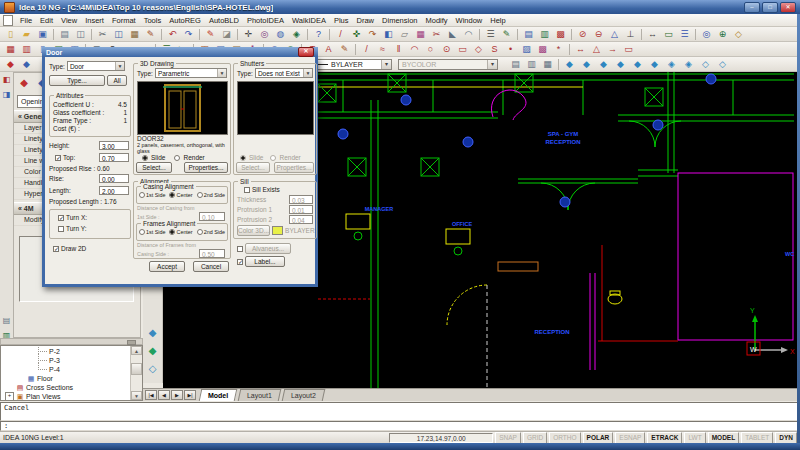 The width and height of the screenshot is (800, 450). Describe the element at coordinates (386, 64) in the screenshot. I see `chevron-down-icon: ▾` at that location.